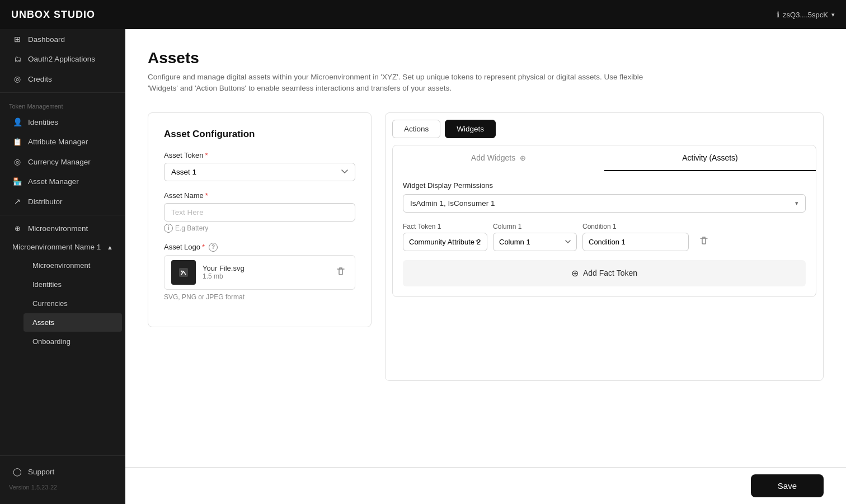 The image size is (846, 504). What do you see at coordinates (260, 220) in the screenshot?
I see `asset-config-panel: Asset Configuration Asset Token * Asset …` at bounding box center [260, 220].